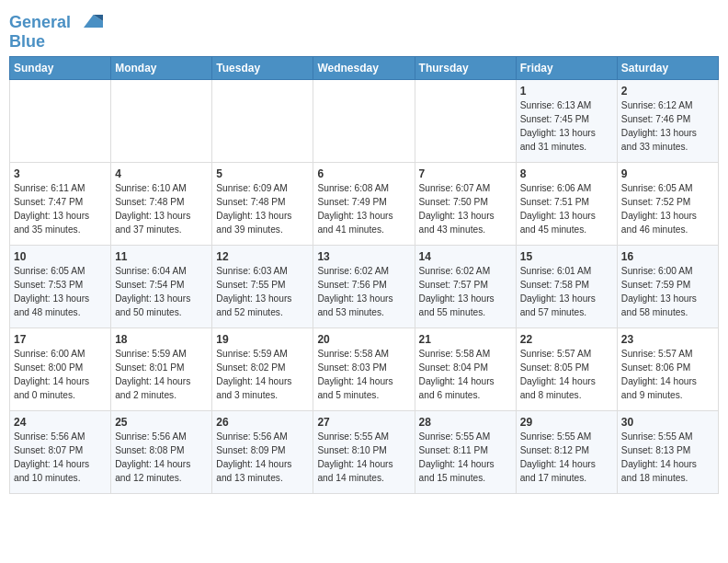 The image size is (728, 563). What do you see at coordinates (364, 370) in the screenshot?
I see `week-row-4: 17Sunrise: 6:00 AMSunset: 8:00 PMDayligh…` at bounding box center [364, 370].